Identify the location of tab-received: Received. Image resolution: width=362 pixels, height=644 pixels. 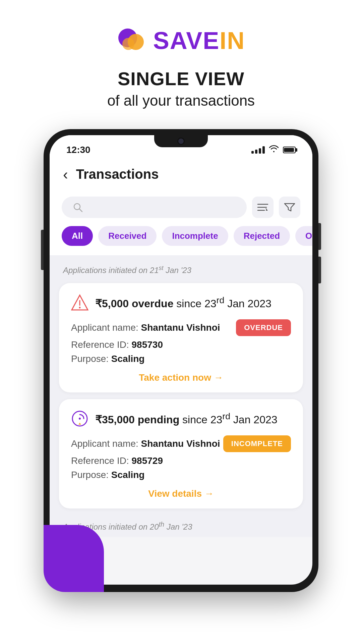
(127, 236).